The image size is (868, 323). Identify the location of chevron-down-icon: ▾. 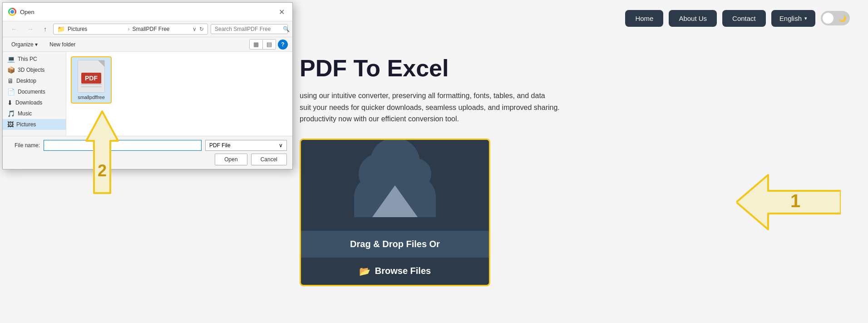
(806, 18).